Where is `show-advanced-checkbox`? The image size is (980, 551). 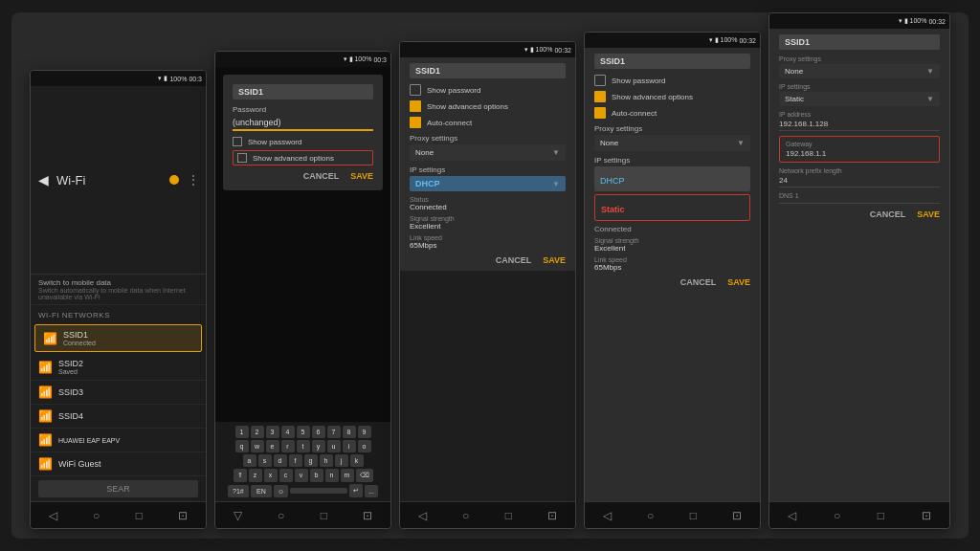 show-advanced-checkbox is located at coordinates (242, 158).